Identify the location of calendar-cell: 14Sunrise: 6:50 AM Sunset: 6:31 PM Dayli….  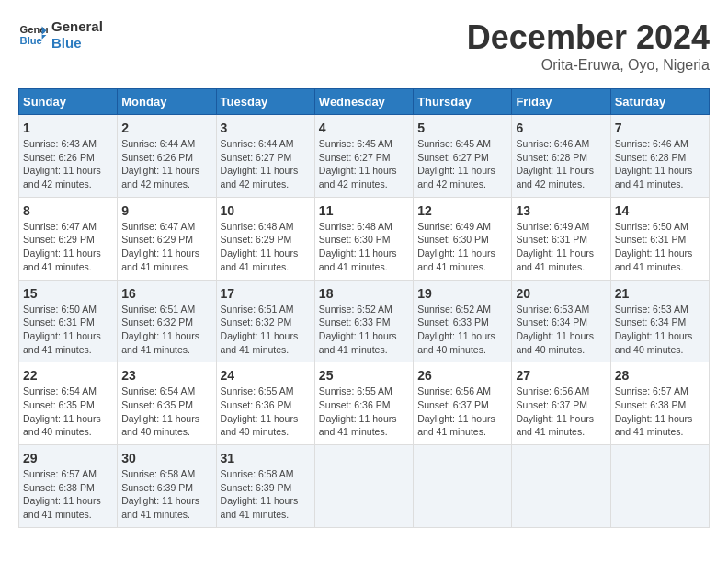
(660, 238).